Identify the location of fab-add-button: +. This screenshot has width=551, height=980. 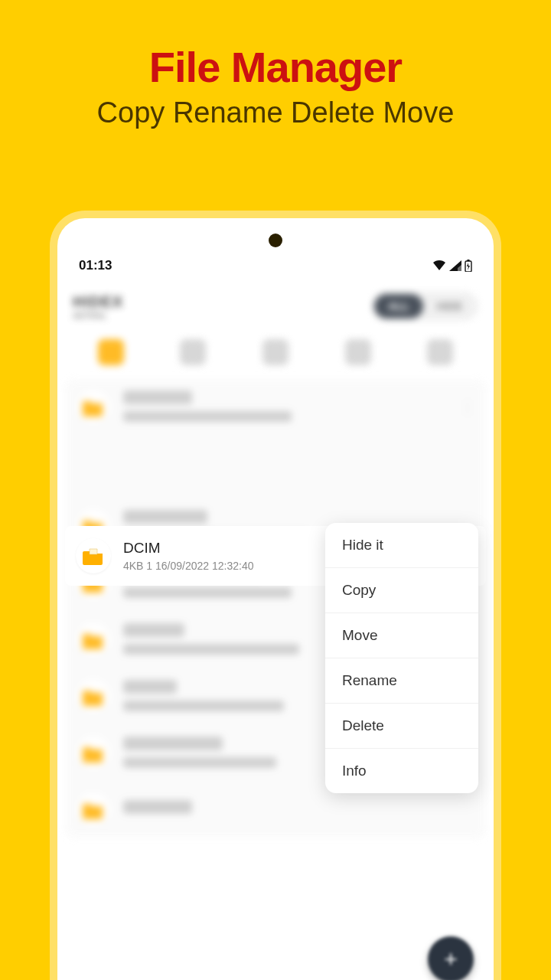
(451, 959).